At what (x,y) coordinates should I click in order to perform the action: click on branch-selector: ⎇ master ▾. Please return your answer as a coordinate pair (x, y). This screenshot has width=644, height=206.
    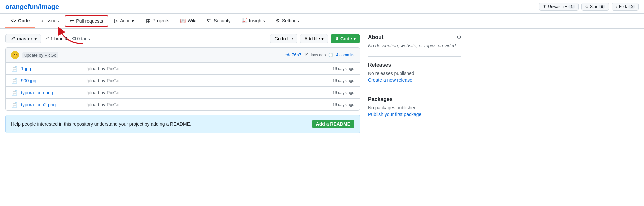
    Looking at the image, I should click on (23, 39).